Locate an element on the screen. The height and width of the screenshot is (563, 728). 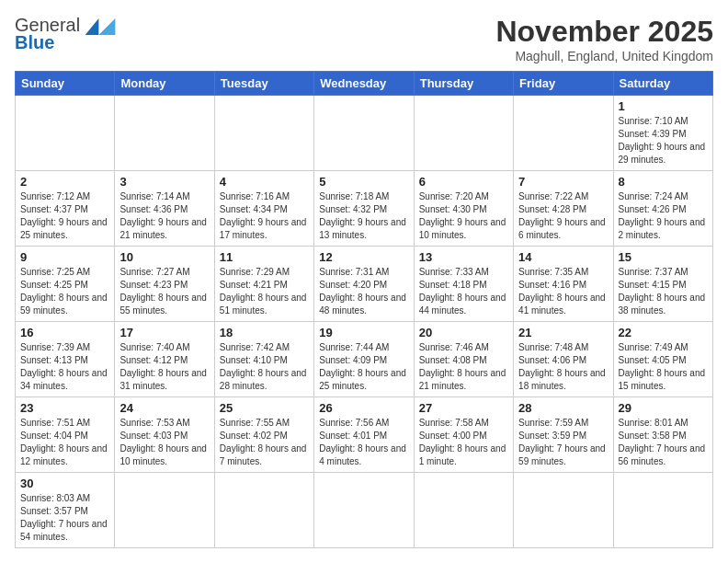
weekday-header-row: SundayMondayTuesdayWednesdayThursdayFrid… is located at coordinates (364, 84).